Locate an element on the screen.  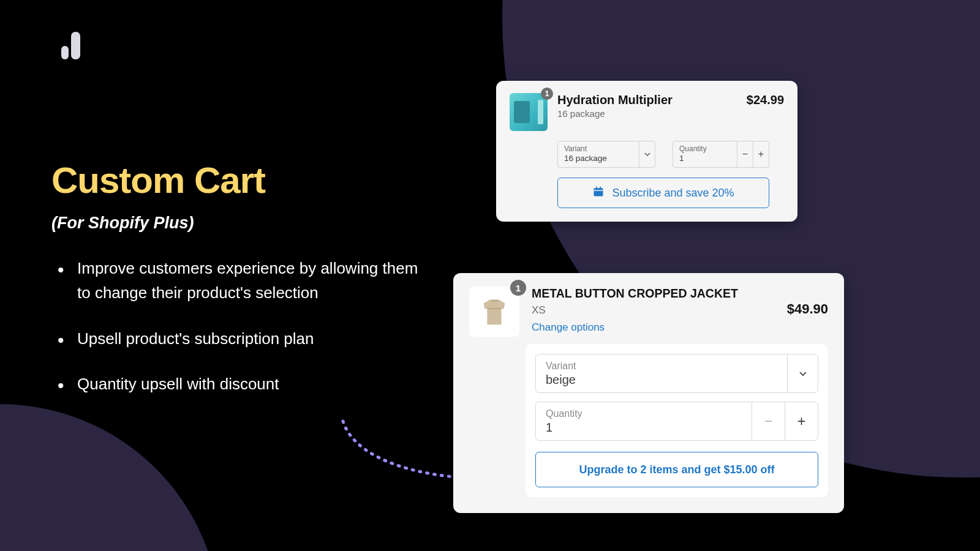
subscribe-button: Subscribe and save 20% is located at coordinates (663, 193).